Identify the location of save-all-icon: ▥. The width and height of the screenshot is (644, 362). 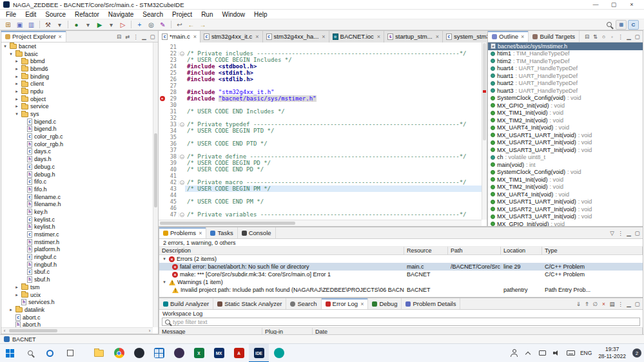
(31, 24).